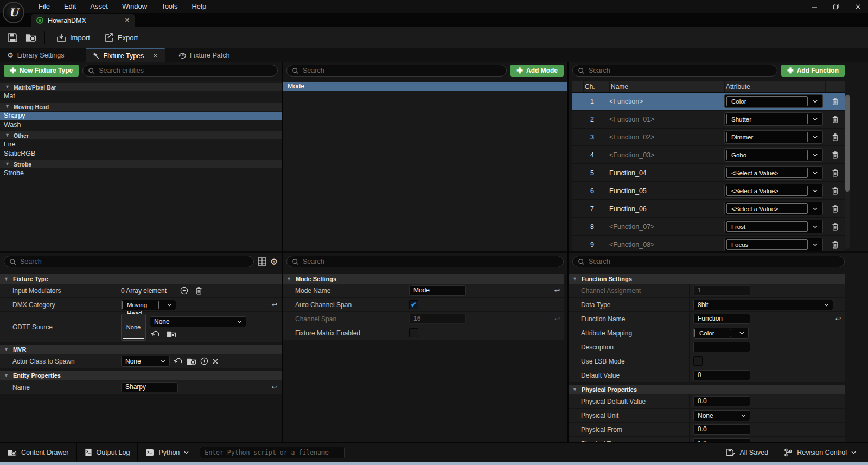 The width and height of the screenshot is (868, 465). Describe the element at coordinates (847, 143) in the screenshot. I see `scrollbar-thumb` at that location.